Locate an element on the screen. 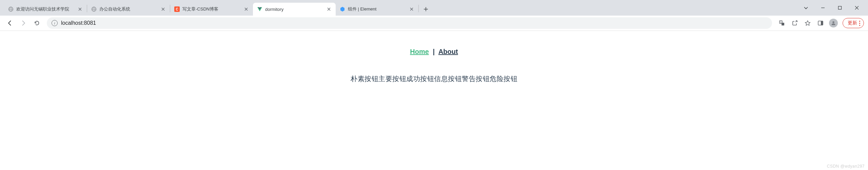  update-label: 更新 is located at coordinates (852, 23).